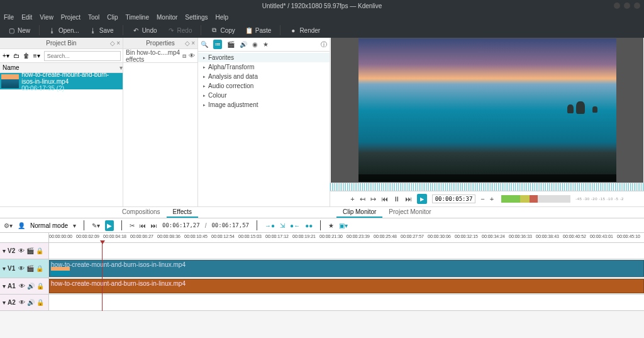  I want to click on maximize-icon, so click(627, 6).